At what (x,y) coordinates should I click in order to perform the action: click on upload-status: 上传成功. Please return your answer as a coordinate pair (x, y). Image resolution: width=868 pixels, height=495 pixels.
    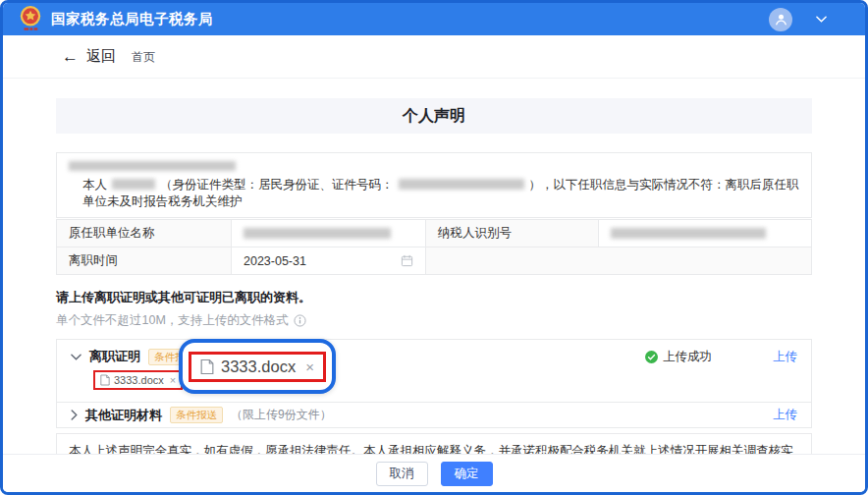
    Looking at the image, I should click on (678, 358).